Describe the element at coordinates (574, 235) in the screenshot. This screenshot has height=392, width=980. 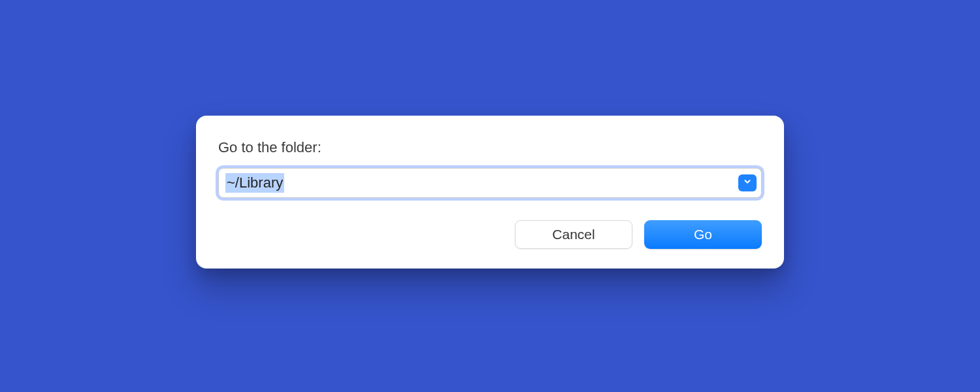
I see `cancel-button-label: Cancel` at that location.